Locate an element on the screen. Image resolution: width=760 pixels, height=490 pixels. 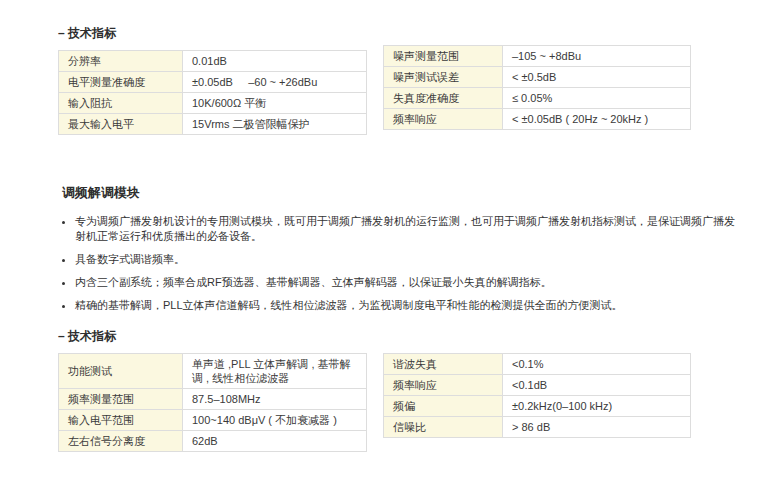
table-noise-specs: 噪声测量范围 –105 ~ +8dBu 噪声测试误差 < ±0.5dB 失真度准… is located at coordinates (537, 88).